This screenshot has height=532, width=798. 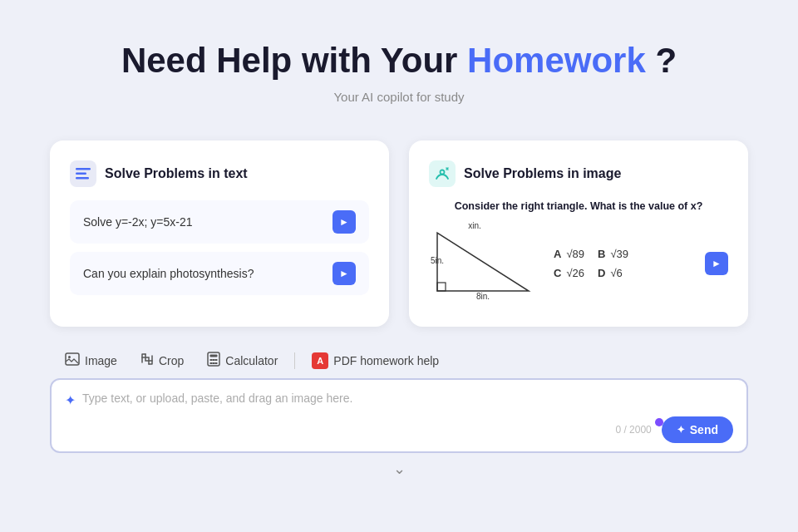 What do you see at coordinates (483, 296) in the screenshot?
I see `svg-text: 8in.` at bounding box center [483, 296].